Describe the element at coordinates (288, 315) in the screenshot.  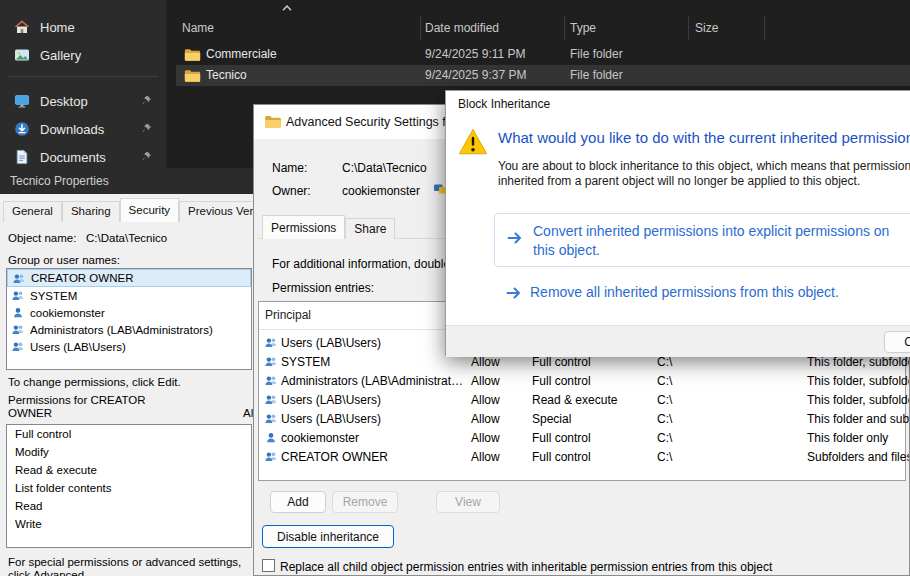
I see `column-header-principal: Principal` at that location.